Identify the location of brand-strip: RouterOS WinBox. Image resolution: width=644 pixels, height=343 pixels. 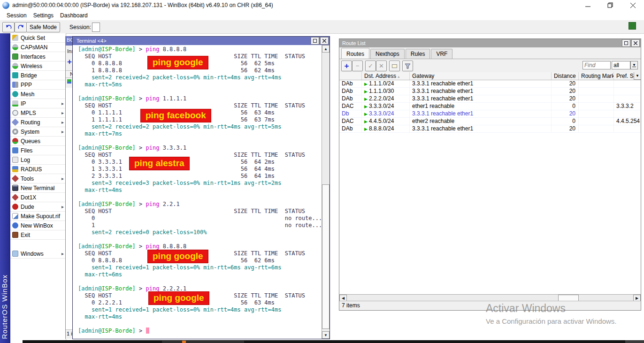
(5, 188).